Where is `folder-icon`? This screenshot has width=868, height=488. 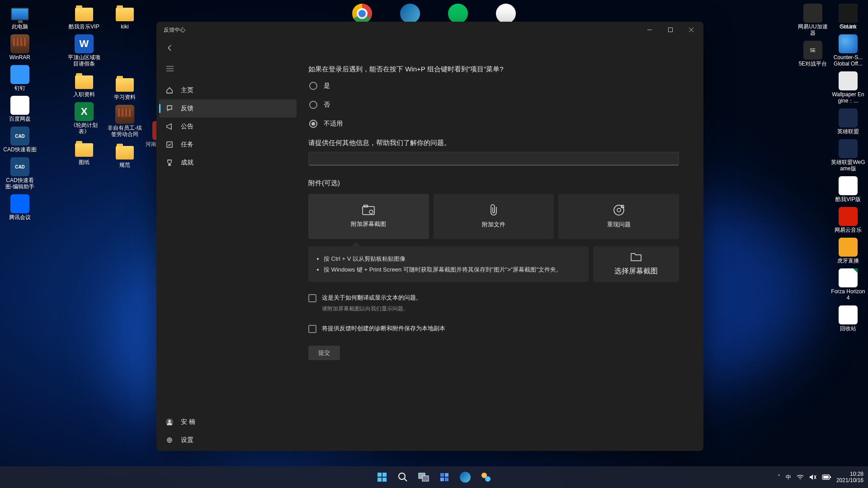 folder-icon is located at coordinates (636, 257).